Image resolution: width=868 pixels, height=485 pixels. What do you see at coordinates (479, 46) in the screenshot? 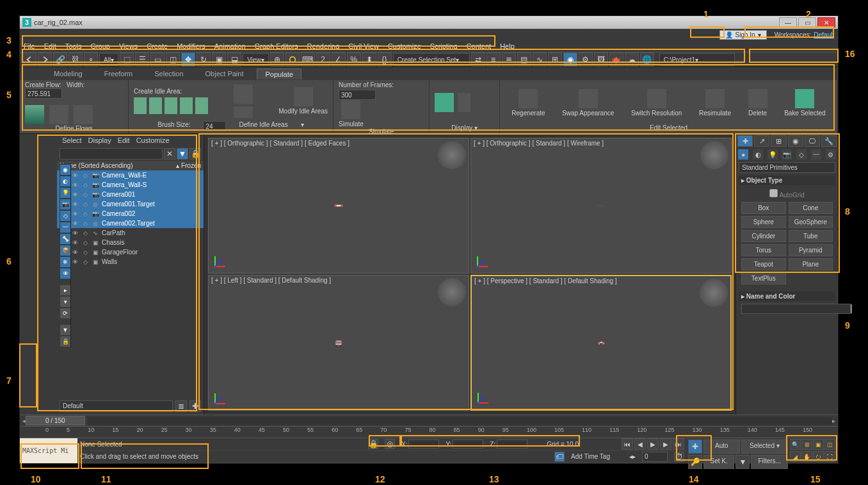
I see `menu-content: Content` at bounding box center [479, 46].